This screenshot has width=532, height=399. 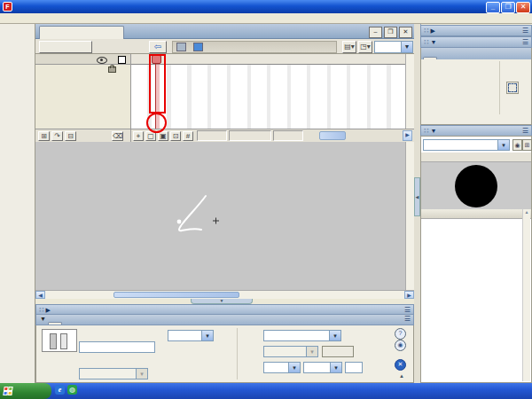 I want to click on timeline-toggle-button, so click(x=66, y=47).